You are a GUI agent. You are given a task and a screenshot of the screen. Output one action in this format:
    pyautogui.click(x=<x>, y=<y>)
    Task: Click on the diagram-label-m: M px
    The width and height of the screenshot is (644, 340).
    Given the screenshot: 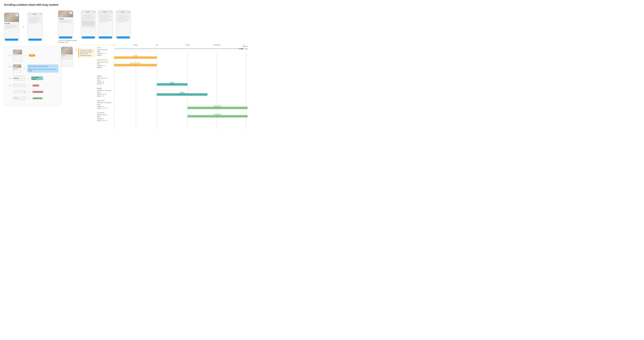 What is the action you would take?
    pyautogui.click(x=9, y=67)
    